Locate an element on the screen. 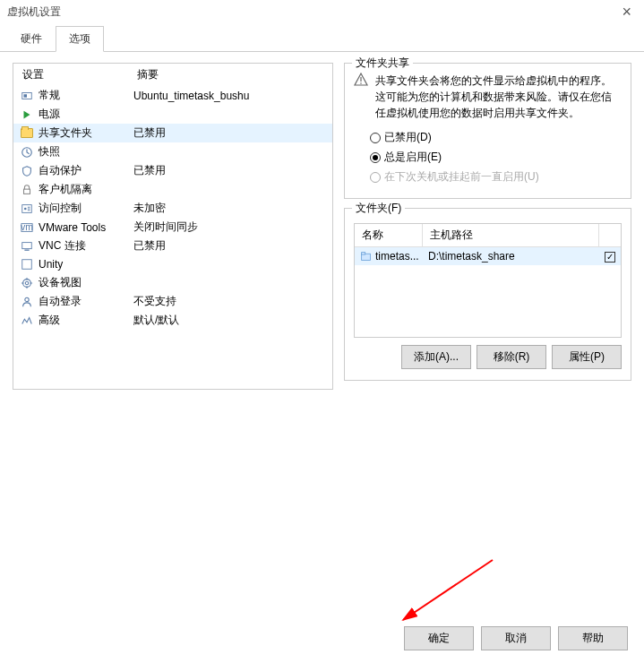  item-summary: 不受支持 is located at coordinates (231, 301).